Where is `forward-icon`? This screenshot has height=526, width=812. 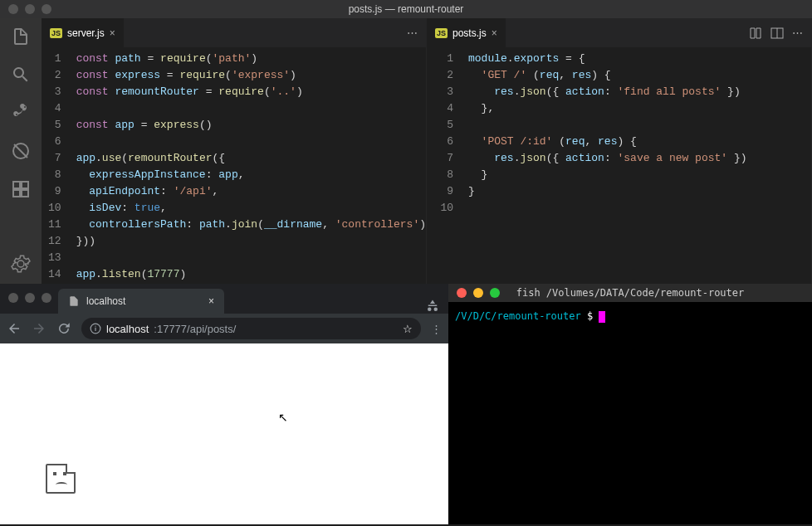 forward-icon is located at coordinates (39, 329).